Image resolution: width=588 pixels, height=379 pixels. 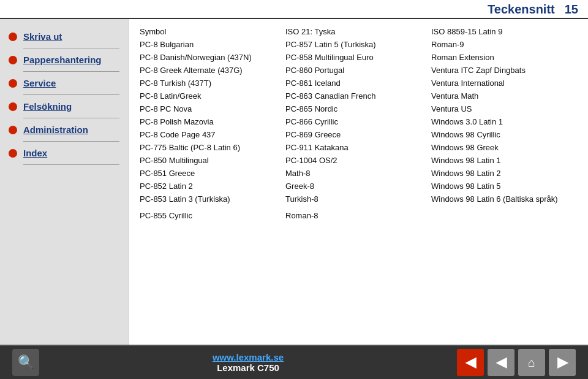 What do you see at coordinates (358, 173) in the screenshot?
I see `table-cell: Math-8` at bounding box center [358, 173].